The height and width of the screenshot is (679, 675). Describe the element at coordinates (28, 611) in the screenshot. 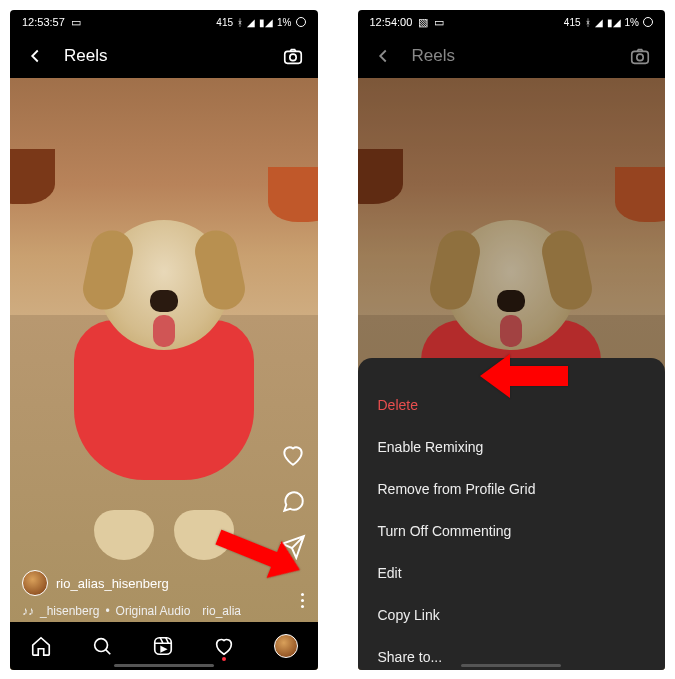

I see `audio-icon: ♪♪` at that location.